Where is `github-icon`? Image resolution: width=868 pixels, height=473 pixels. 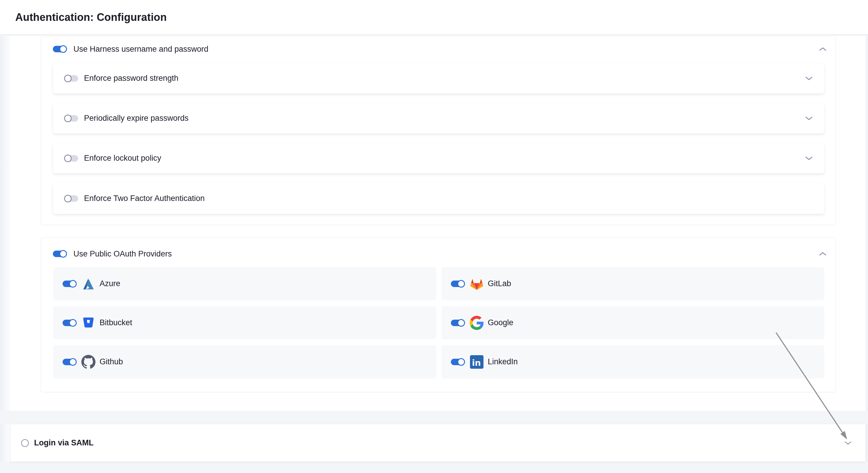
github-icon is located at coordinates (88, 362).